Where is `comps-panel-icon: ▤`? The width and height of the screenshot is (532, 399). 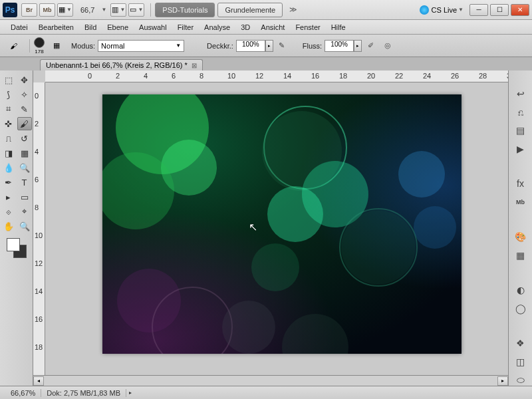
comps-panel-icon: ▤ is located at coordinates (521, 130).